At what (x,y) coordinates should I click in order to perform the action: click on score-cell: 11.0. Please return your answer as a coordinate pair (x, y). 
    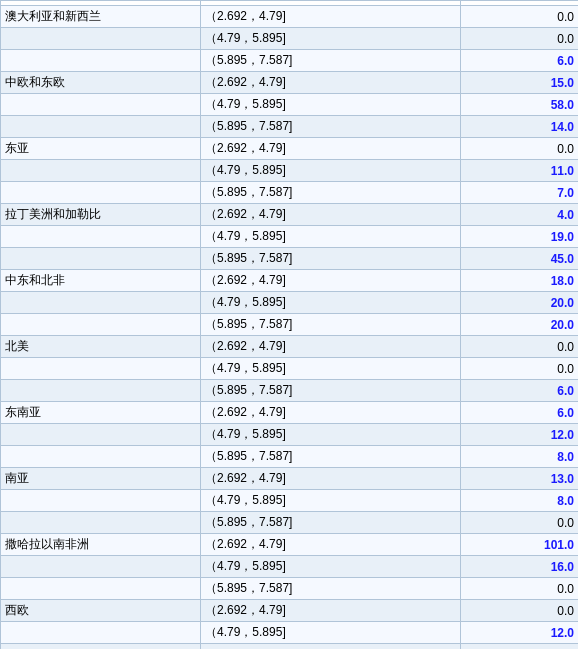
    Looking at the image, I should click on (520, 171).